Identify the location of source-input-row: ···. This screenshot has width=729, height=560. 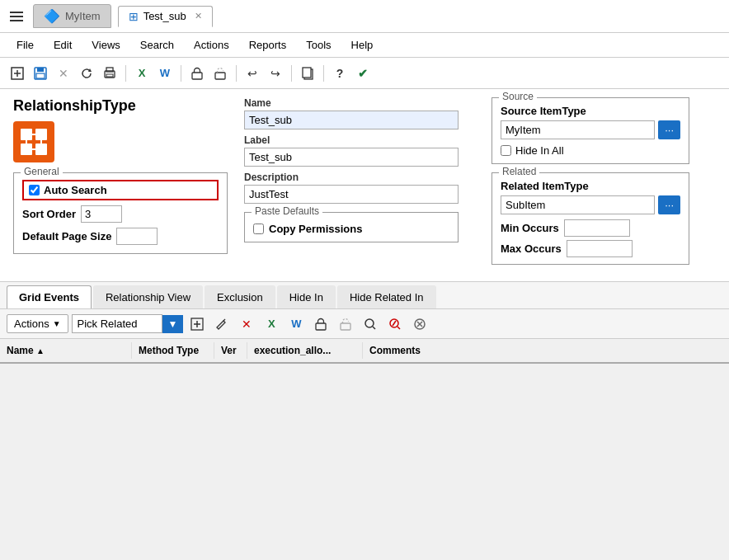
(590, 130).